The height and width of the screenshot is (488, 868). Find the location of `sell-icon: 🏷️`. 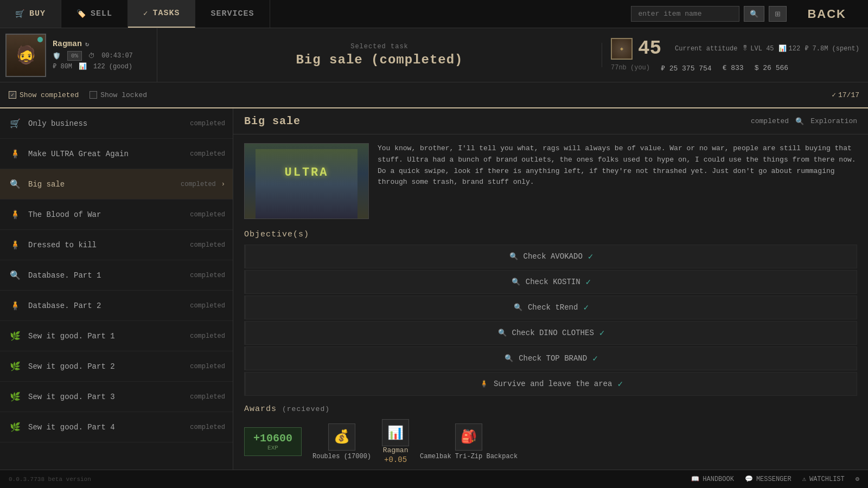

sell-icon: 🏷️ is located at coordinates (81, 14).